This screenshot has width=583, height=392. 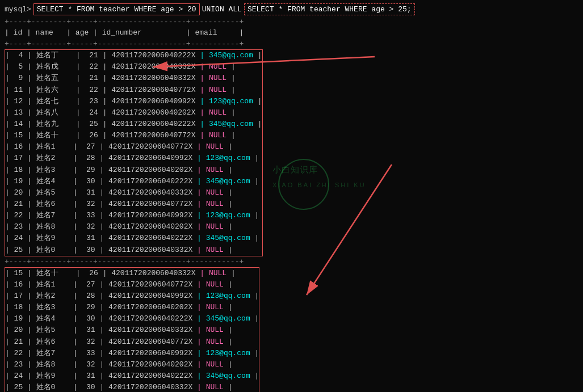 What do you see at coordinates (134, 250) in the screenshot?
I see `table-row: | 25 | 姓名0 | 30 | 420117202006040332X | …` at bounding box center [134, 250].